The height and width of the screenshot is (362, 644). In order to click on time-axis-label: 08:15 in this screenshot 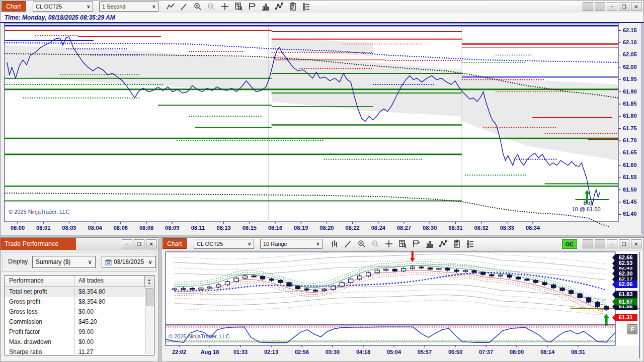, I will do `click(250, 228)`.